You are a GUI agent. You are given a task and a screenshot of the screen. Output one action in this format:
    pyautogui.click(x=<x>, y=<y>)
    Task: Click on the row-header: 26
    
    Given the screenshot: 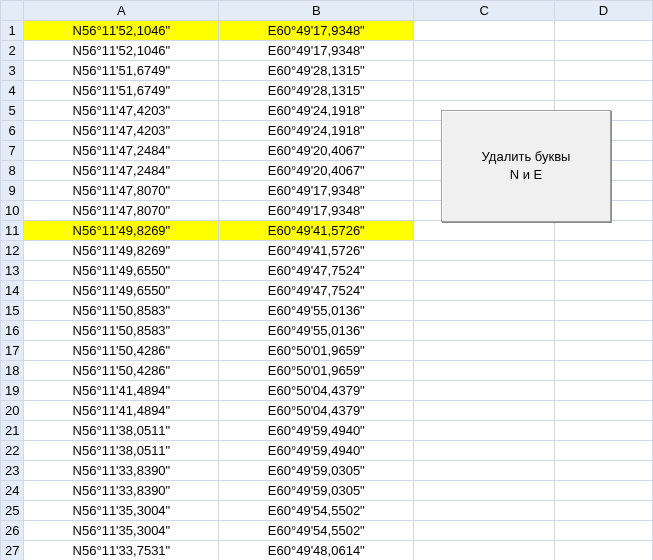 What is the action you would take?
    pyautogui.click(x=12, y=531)
    